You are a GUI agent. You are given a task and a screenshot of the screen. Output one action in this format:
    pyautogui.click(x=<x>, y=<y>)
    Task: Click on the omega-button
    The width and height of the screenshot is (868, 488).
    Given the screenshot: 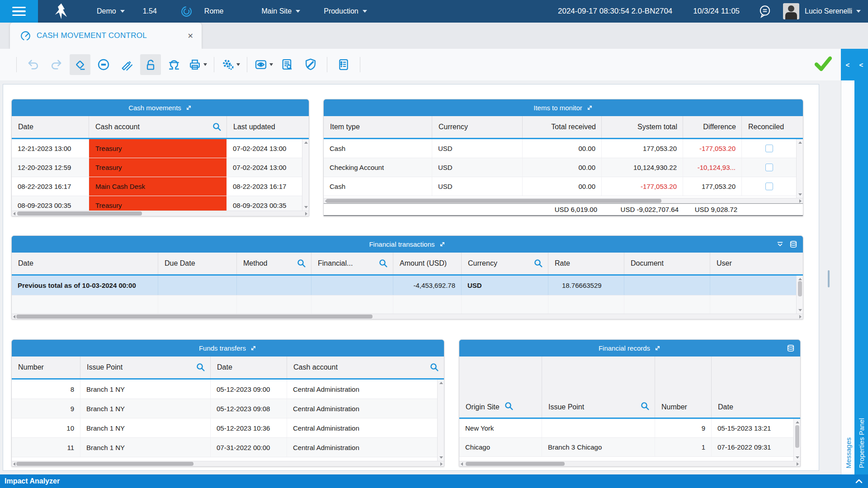 What is the action you would take?
    pyautogui.click(x=174, y=65)
    